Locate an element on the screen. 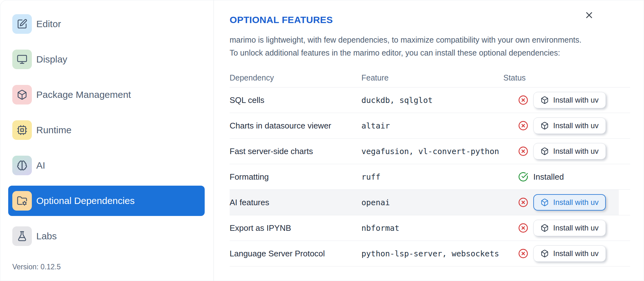  feature-cell: ruff is located at coordinates (432, 177).